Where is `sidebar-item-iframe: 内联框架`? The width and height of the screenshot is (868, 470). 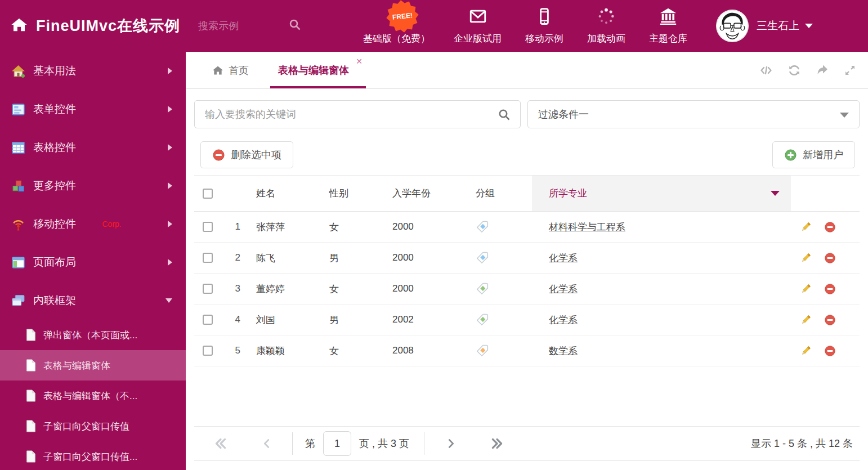 sidebar-item-iframe: 内联框架 is located at coordinates (93, 301).